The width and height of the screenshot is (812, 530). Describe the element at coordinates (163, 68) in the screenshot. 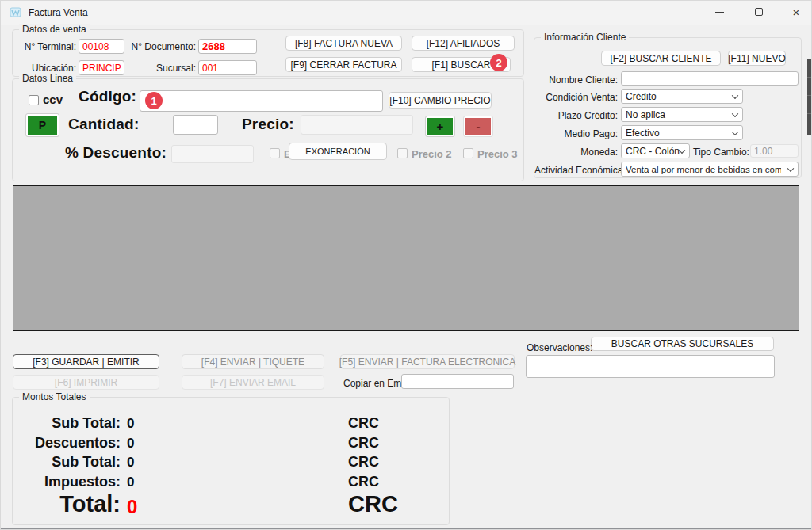

I see `sucursal-label: Sucursal:` at that location.